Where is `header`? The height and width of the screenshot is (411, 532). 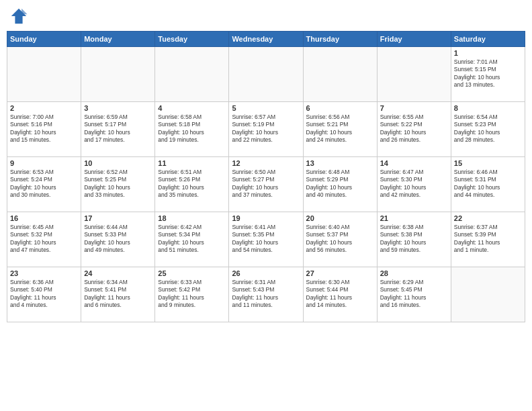 header is located at coordinates (266, 16).